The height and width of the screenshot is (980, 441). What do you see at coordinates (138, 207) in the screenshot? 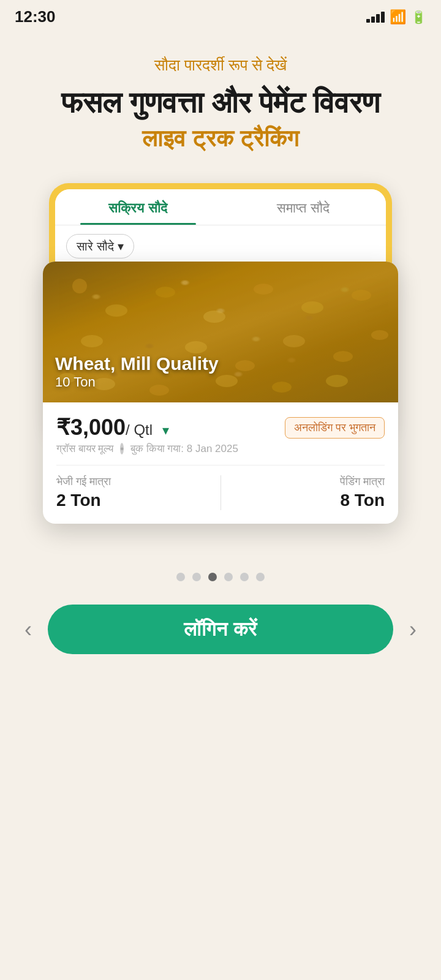
I see `tab-active-deals: सक्रिय सौदे` at bounding box center [138, 207].